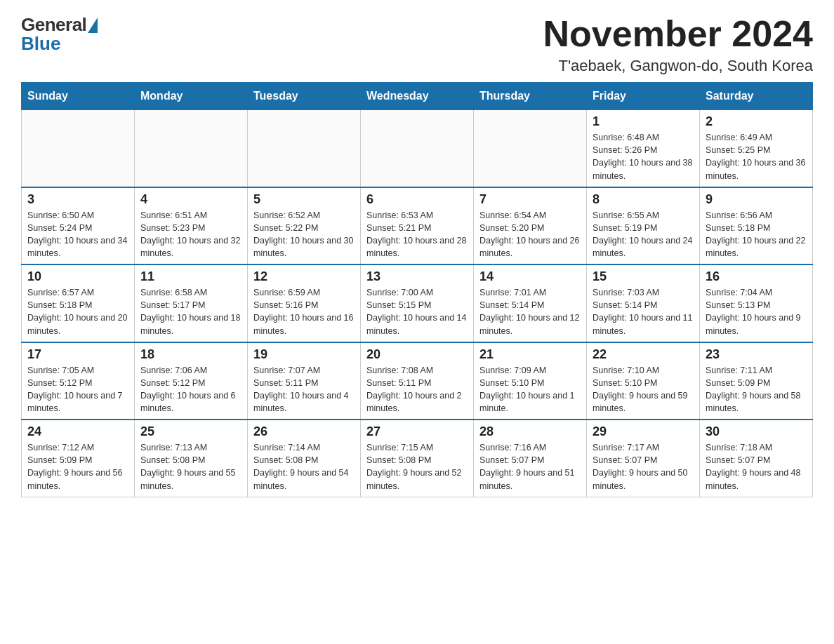  Describe the element at coordinates (530, 390) in the screenshot. I see `day-info: Sunrise: 7:09 AMSunset: 5:10 PMDaylight:…` at that location.